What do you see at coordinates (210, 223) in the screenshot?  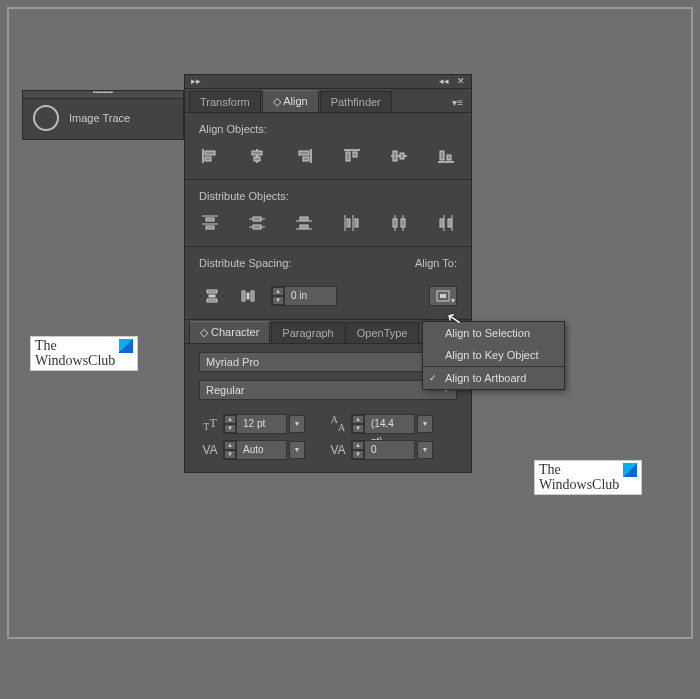 I see `vdist-top-icon` at bounding box center [210, 223].